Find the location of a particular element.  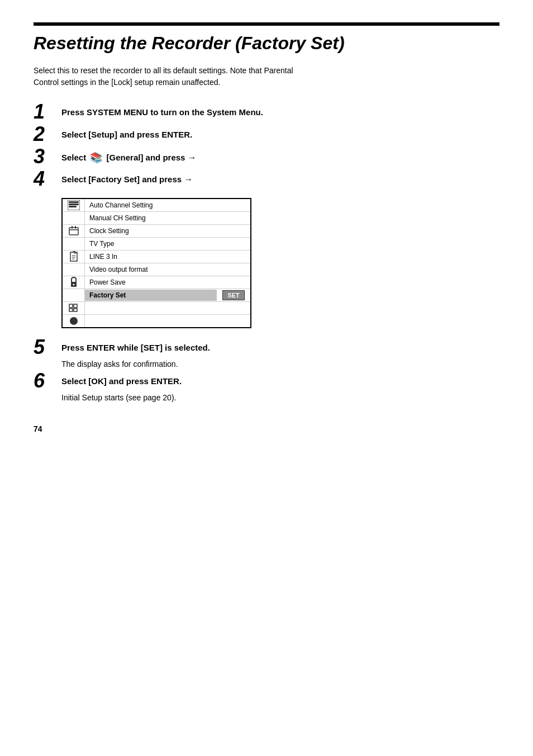

menu-set-cell: SET is located at coordinates (234, 295).